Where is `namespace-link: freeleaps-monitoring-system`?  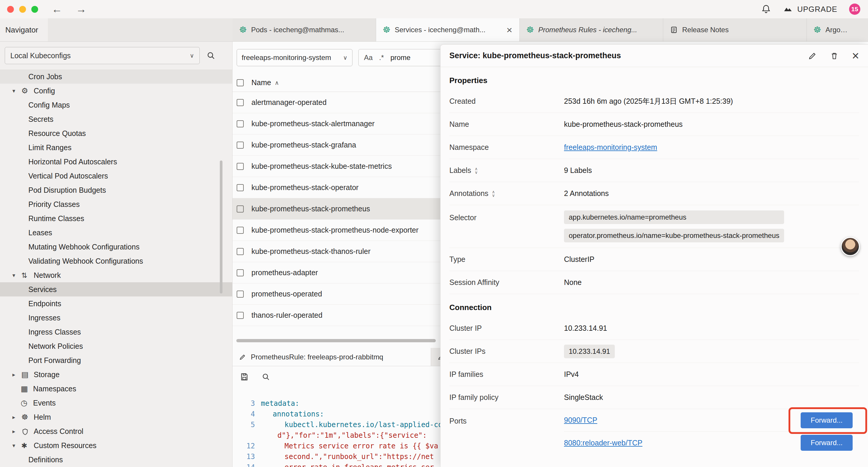
namespace-link: freeleaps-monitoring-system is located at coordinates (611, 147).